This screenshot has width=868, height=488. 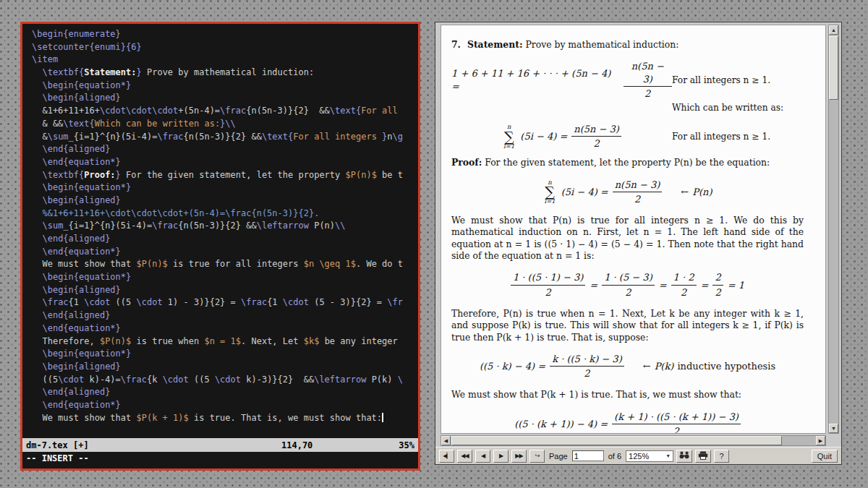 What do you see at coordinates (722, 456) in the screenshot?
I see `question-mark-icon: ?` at bounding box center [722, 456].